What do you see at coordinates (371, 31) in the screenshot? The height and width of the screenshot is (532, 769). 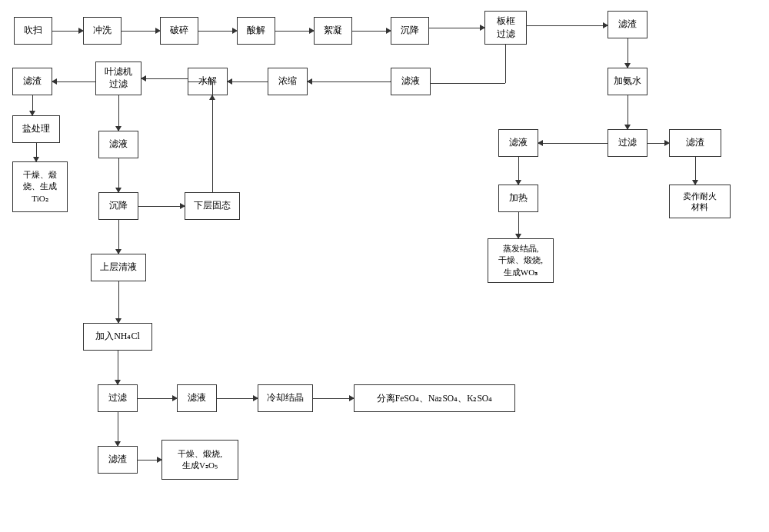 I see `arrow-ningjiao-chenjiang` at bounding box center [371, 31].